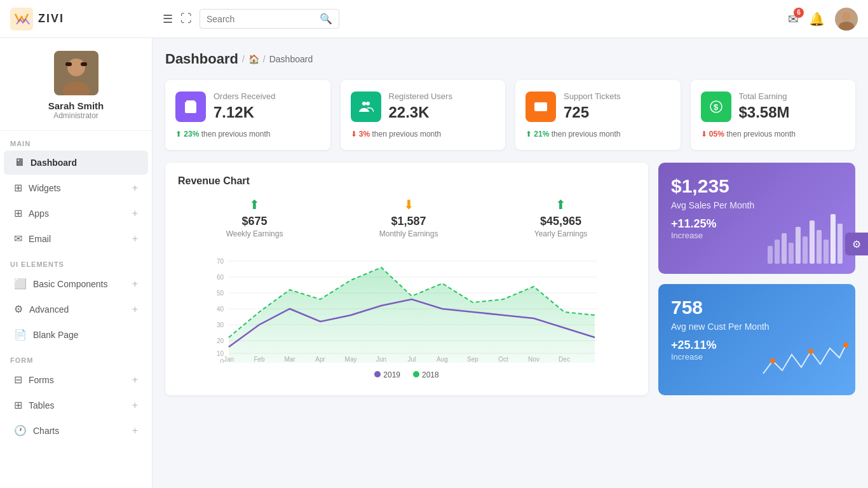 The image size is (868, 488). Describe the element at coordinates (757, 327) in the screenshot. I see `avg-customers-label: Avg new Cust Per Month` at that location.